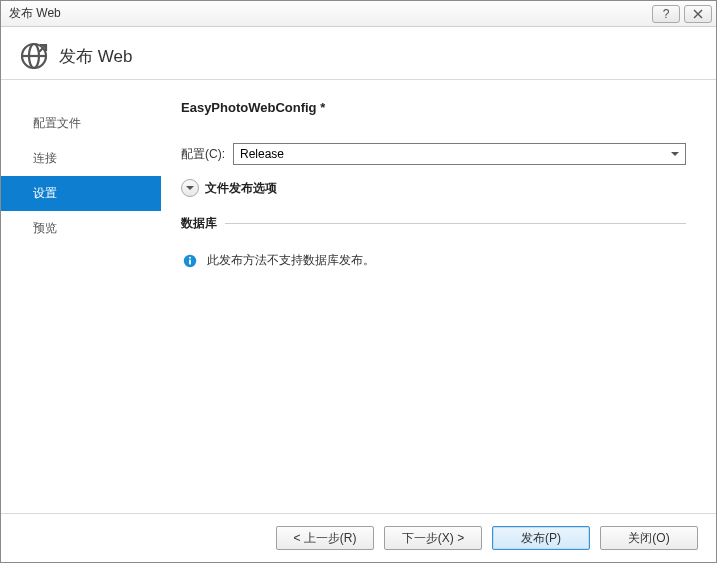  I want to click on titlebar: 发布 Web ?, so click(358, 14).